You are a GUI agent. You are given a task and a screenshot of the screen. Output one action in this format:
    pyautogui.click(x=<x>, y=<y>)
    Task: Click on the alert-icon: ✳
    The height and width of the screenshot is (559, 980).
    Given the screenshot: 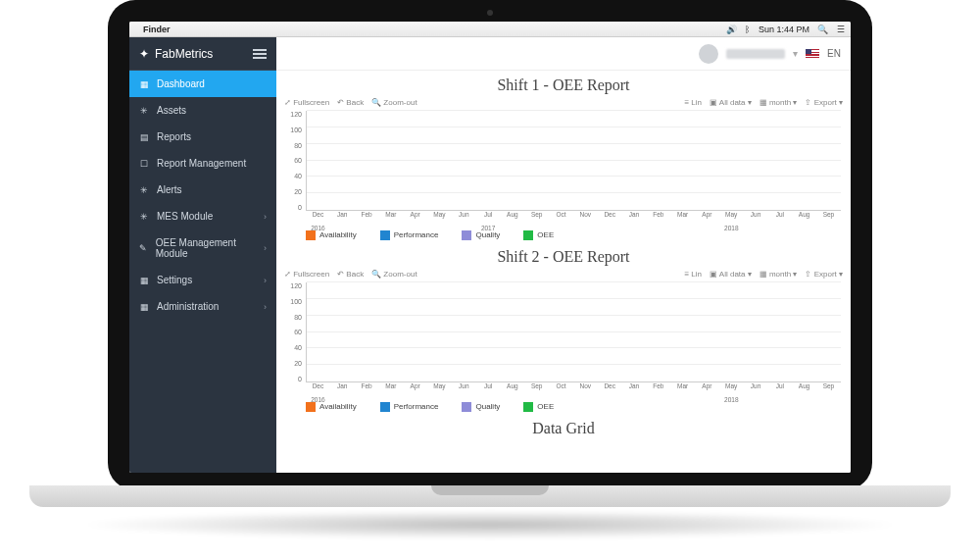 What is the action you would take?
    pyautogui.click(x=144, y=190)
    